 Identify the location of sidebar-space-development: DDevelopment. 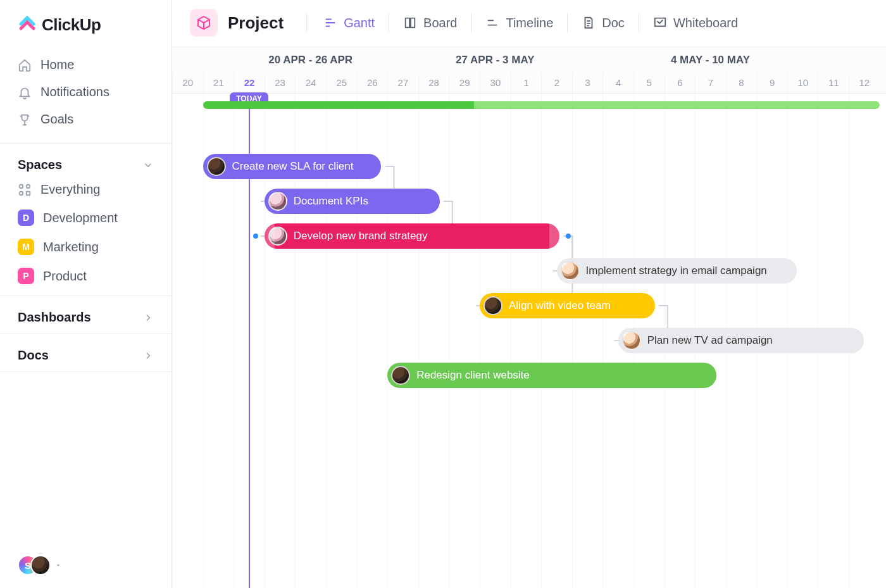
(86, 218).